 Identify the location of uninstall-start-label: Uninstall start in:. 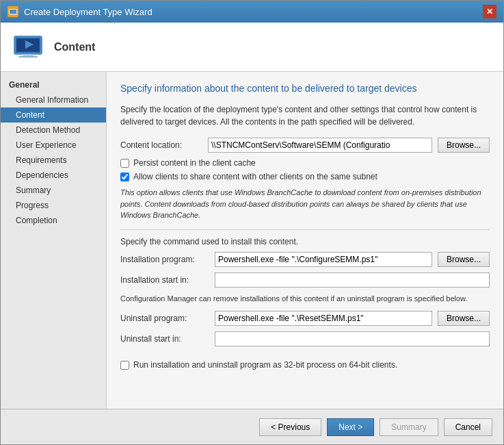
(165, 339).